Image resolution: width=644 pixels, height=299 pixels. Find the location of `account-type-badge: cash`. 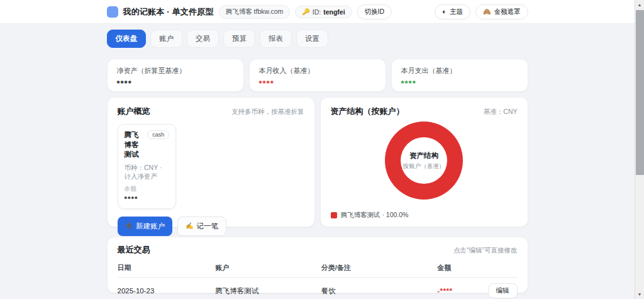

account-type-badge: cash is located at coordinates (158, 135).